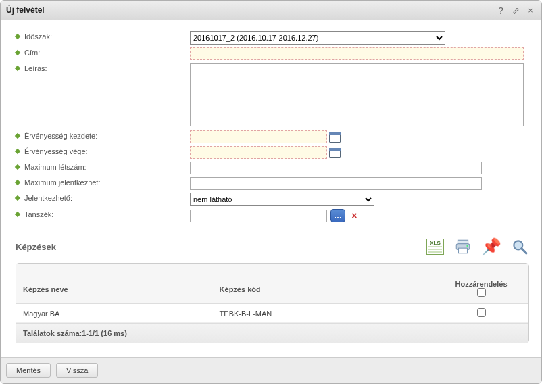 This screenshot has width=542, height=392. I want to click on jelentkezheto-select: nem látható, so click(282, 199).